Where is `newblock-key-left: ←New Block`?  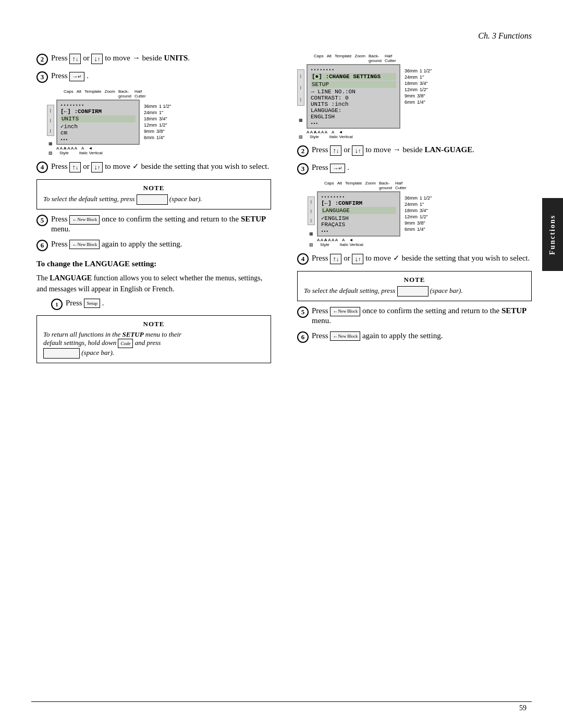 newblock-key-left: ←New Block is located at coordinates (84, 220).